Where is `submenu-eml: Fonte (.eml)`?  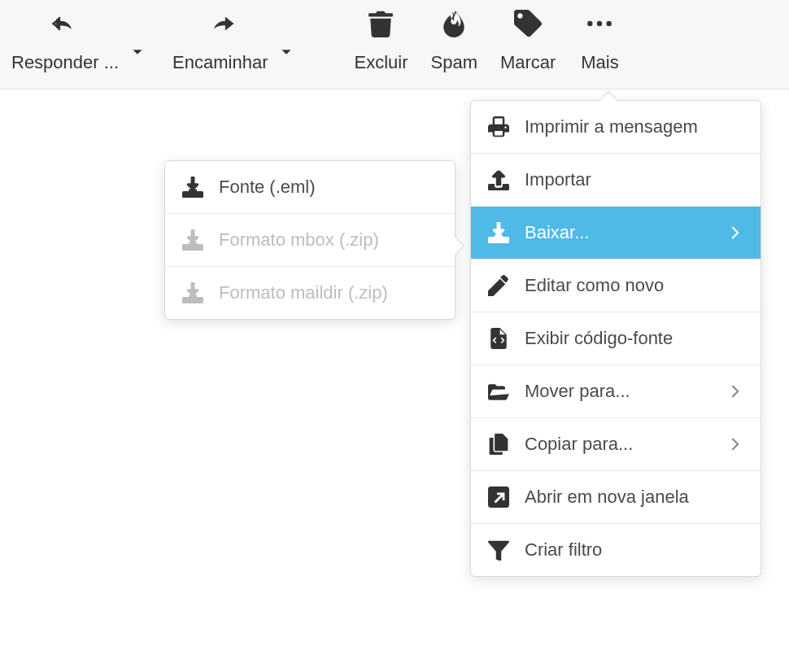
submenu-eml: Fonte (.eml) is located at coordinates (310, 187).